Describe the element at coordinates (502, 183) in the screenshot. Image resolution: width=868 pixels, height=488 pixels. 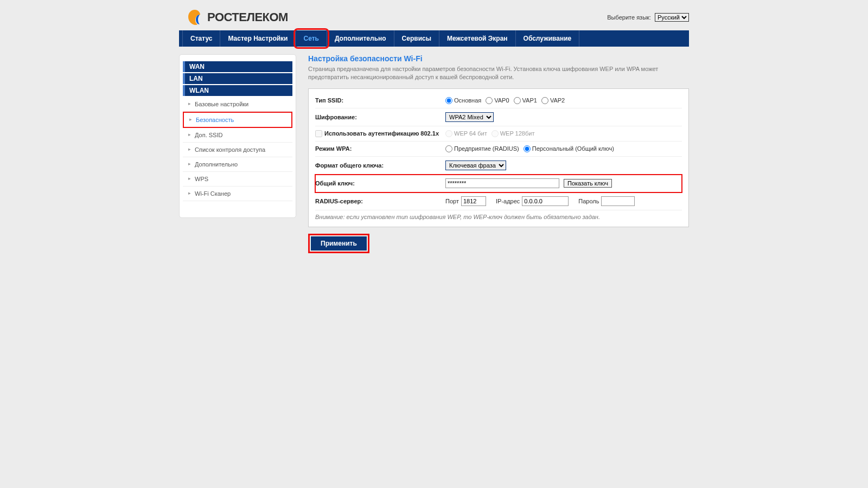
I see `psk-input` at that location.